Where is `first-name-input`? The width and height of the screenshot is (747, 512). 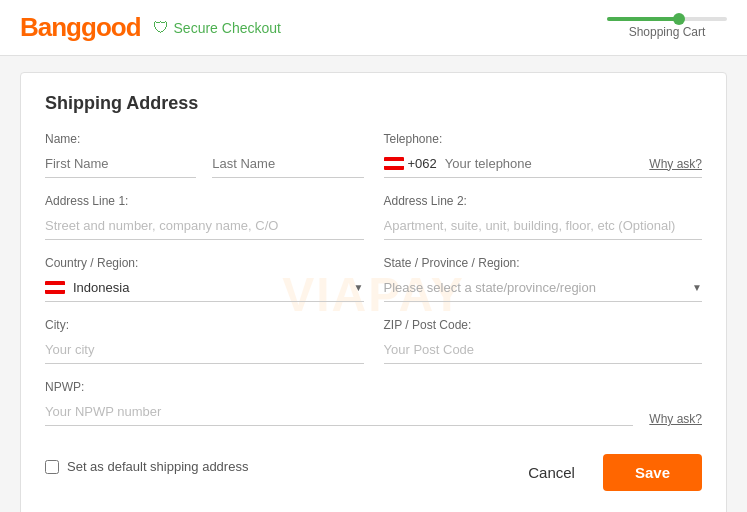
first-name-input is located at coordinates (120, 164).